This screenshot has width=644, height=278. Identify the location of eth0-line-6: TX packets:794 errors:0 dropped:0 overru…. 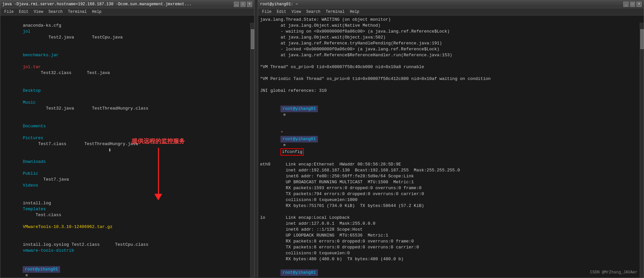
(451, 194).